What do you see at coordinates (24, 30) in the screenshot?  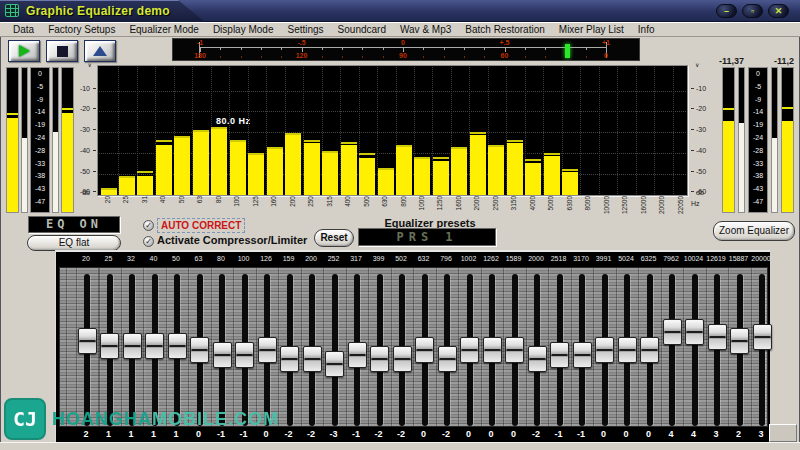 I see `menu-item-data: Data` at bounding box center [24, 30].